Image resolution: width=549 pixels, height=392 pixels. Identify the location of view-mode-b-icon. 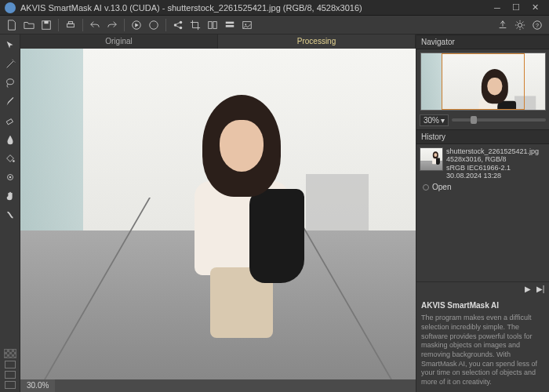
(10, 375).